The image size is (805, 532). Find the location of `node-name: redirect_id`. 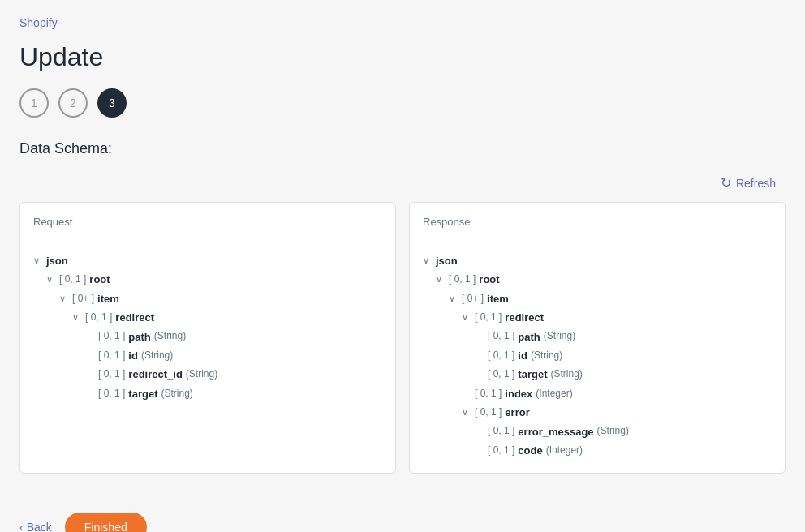

node-name: redirect_id is located at coordinates (155, 375).